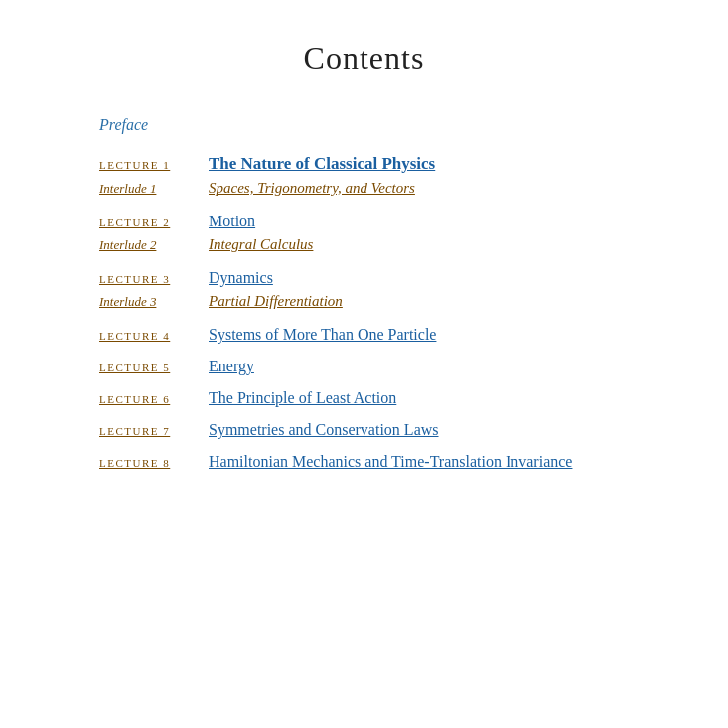 This screenshot has width=728, height=728. Describe the element at coordinates (322, 164) in the screenshot. I see `lecture-1-title: The Nature of Classical Physics` at that location.